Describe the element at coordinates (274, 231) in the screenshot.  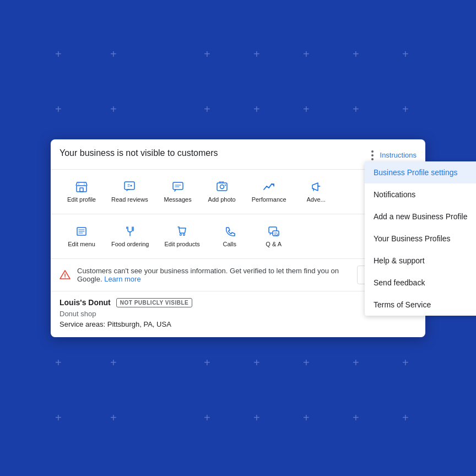
I see `qa-icon` at that location.